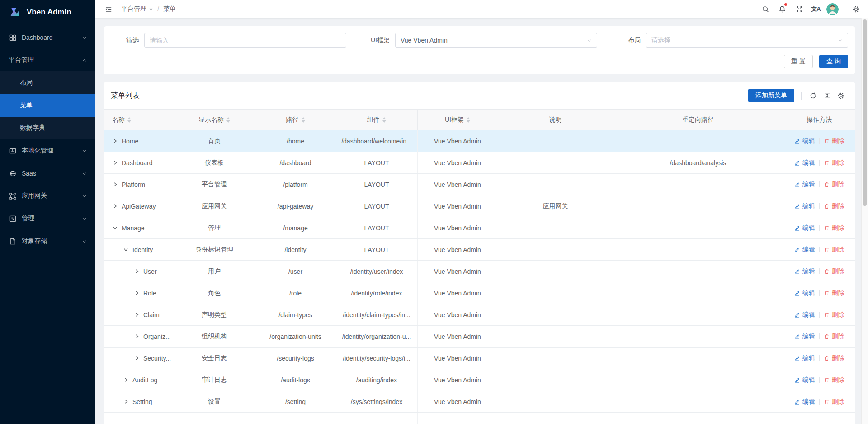 Image resolution: width=868 pixels, height=424 pixels. What do you see at coordinates (47, 151) in the screenshot?
I see `sidebar-item-localization: 本地化管理` at bounding box center [47, 151].